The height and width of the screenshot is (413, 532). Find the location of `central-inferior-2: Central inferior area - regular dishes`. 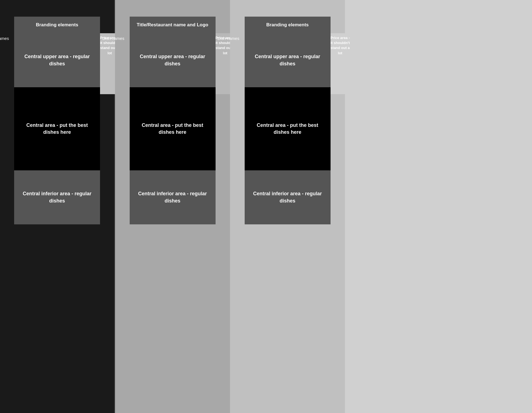

central-inferior-2: Central inferior area - regular dishes is located at coordinates (173, 197).